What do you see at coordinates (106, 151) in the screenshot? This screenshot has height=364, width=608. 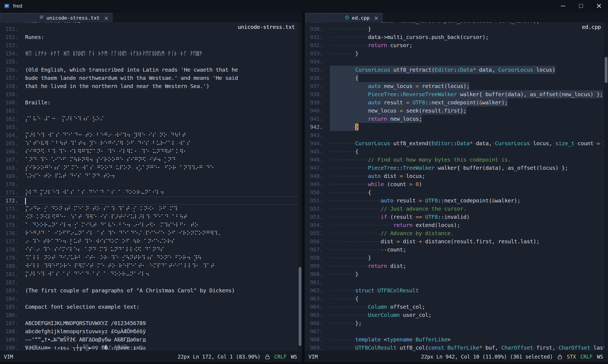 I see `line-text: ⠎⠊⠛⠝⠫·⠃⠹·⠹⠑·⠊⠇⠻⠛⠹⠍⠁⠝⠂·⠹⠑·⠊⠇⠻⠅⠂·⠹⠑·⠥⠝⠙⠻⠞⠁…` at bounding box center [106, 151].